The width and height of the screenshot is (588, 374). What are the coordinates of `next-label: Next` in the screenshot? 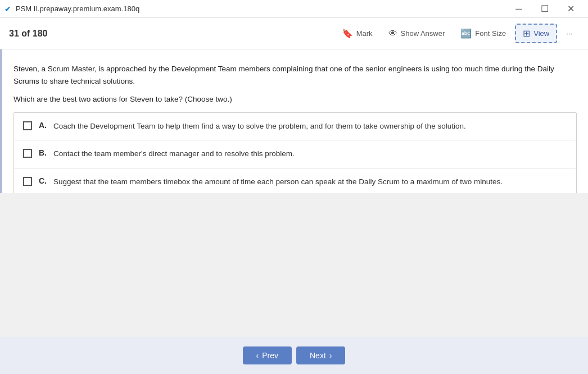 It's located at (318, 355).